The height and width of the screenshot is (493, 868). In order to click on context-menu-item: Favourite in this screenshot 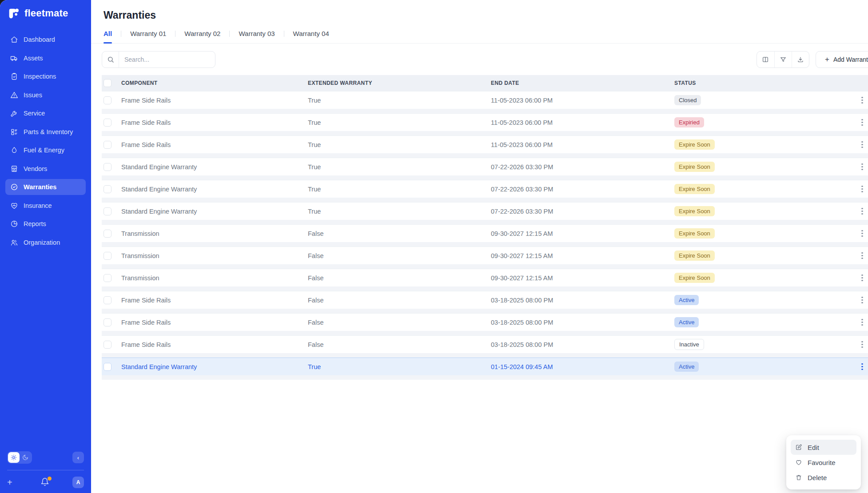, I will do `click(824, 462)`.